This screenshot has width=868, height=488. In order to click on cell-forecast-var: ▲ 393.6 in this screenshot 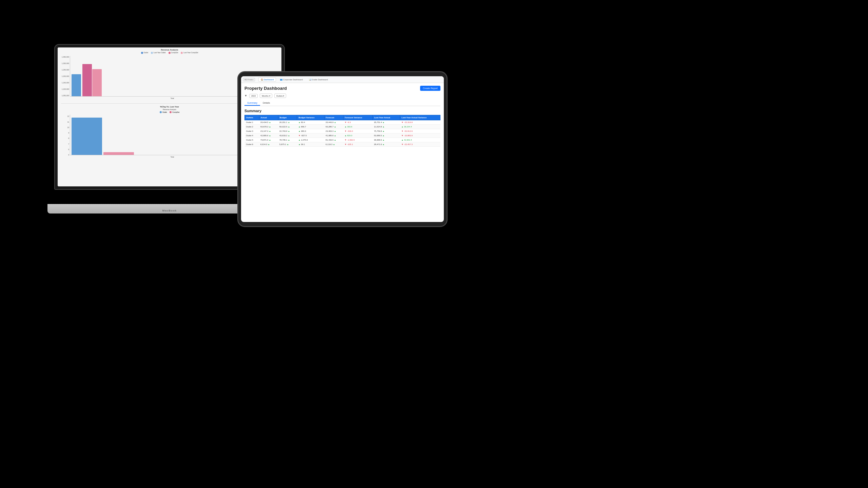, I will do `click(358, 127)`.